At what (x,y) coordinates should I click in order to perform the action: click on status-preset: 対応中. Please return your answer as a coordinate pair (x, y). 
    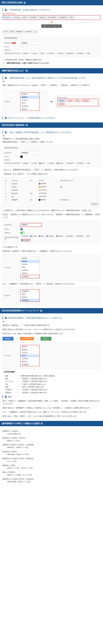
    Looking at the image, I should click on (25, 18).